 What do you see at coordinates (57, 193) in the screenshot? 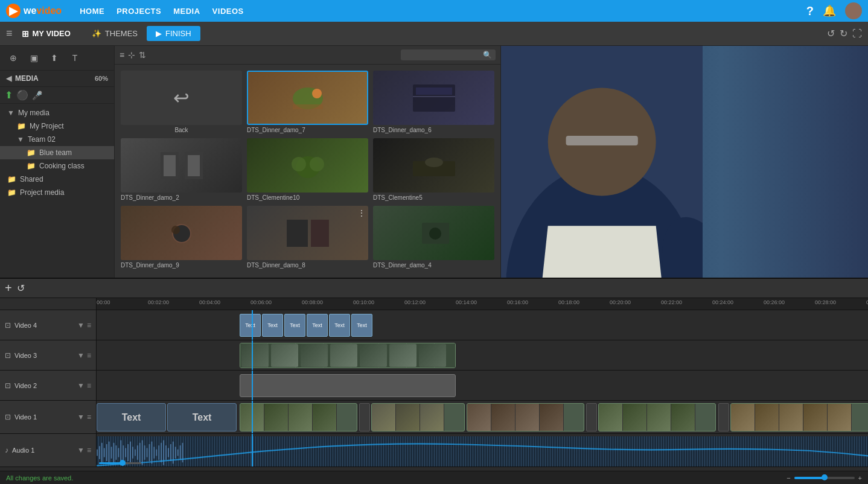
I see `tree-item-project-media: 📁 Project media` at bounding box center [57, 193].